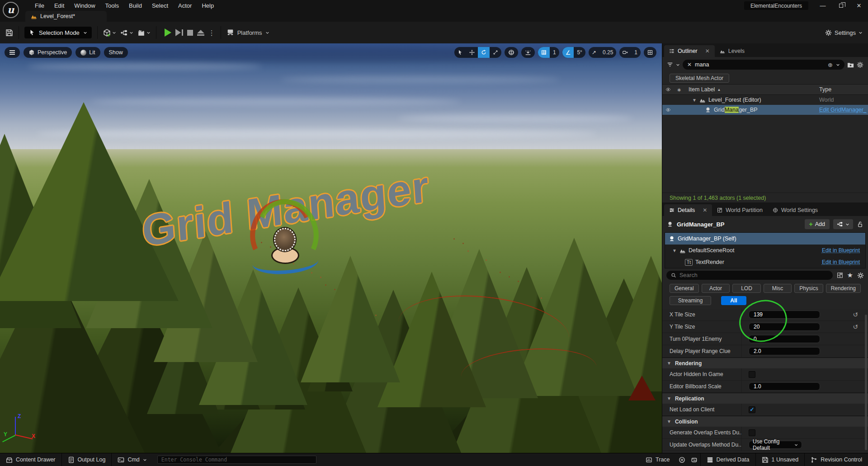  What do you see at coordinates (625, 52) in the screenshot?
I see `camera-speed-toggle` at bounding box center [625, 52].